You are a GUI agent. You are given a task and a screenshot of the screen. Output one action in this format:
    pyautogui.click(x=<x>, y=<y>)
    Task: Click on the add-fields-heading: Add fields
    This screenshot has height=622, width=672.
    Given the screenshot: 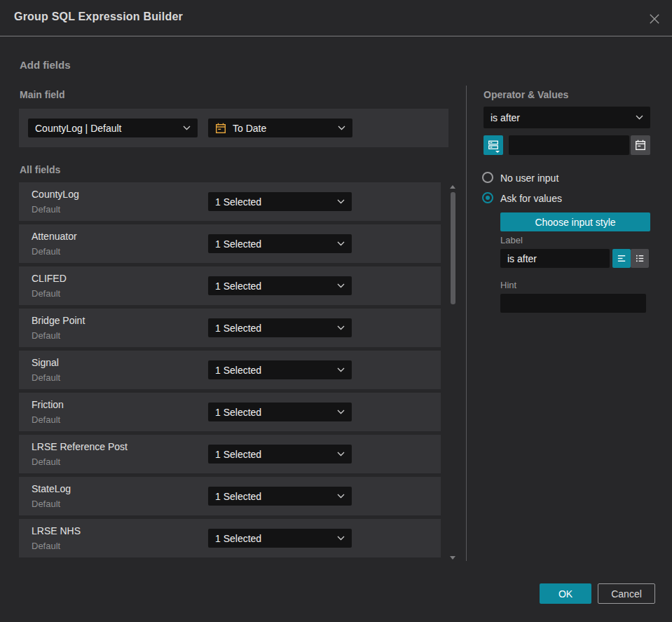 What is the action you would take?
    pyautogui.click(x=45, y=65)
    